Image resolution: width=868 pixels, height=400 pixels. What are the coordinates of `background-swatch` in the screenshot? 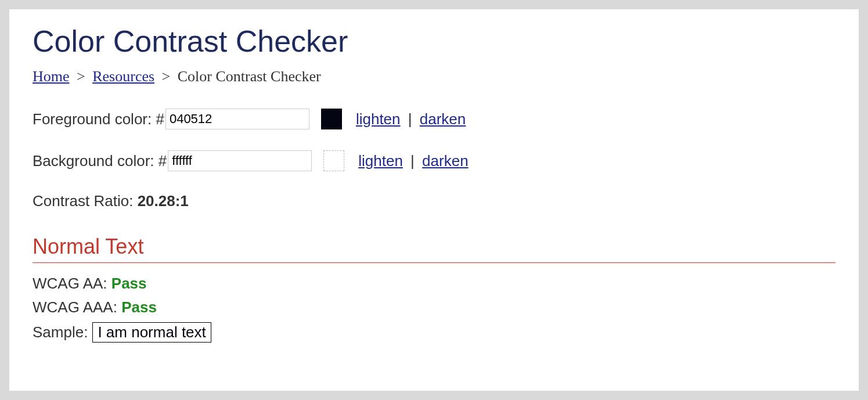 It's located at (334, 161).